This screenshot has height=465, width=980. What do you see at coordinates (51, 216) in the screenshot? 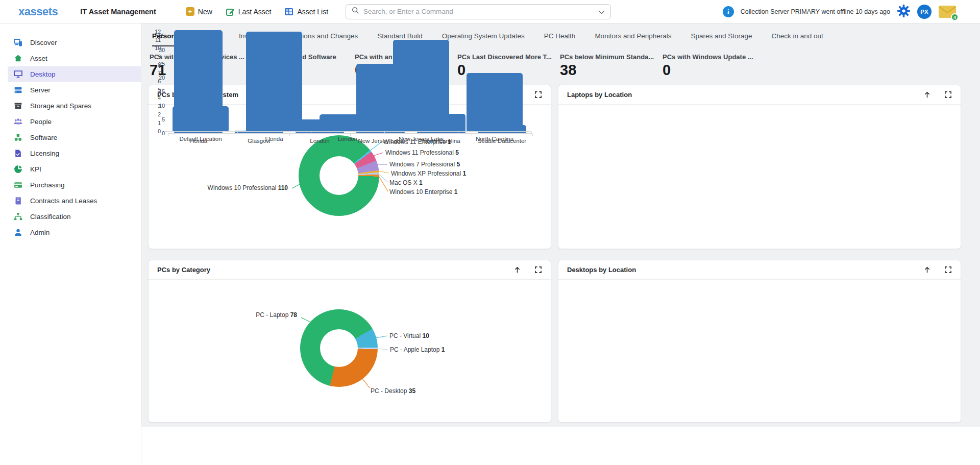
I see `sidebar-item-label: Classification` at bounding box center [51, 216].